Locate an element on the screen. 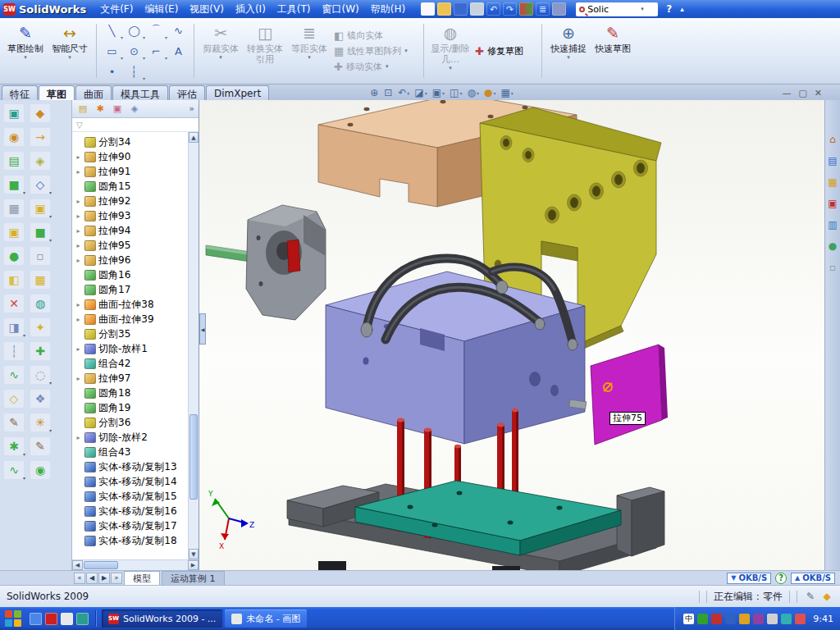  scenes-icon: ● is located at coordinates (833, 246).